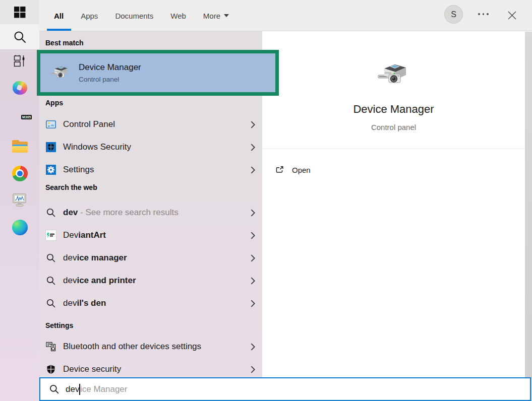  What do you see at coordinates (20, 37) in the screenshot?
I see `taskbar-search-button` at bounding box center [20, 37].